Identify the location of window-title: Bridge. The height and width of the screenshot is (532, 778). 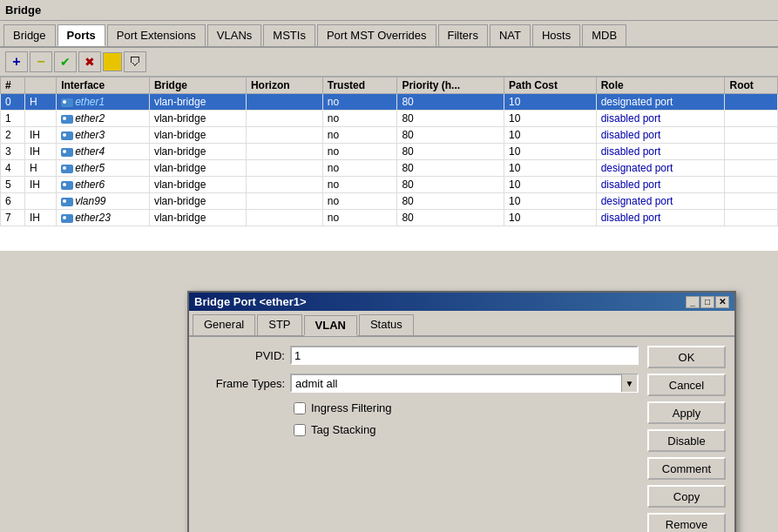
(389, 10).